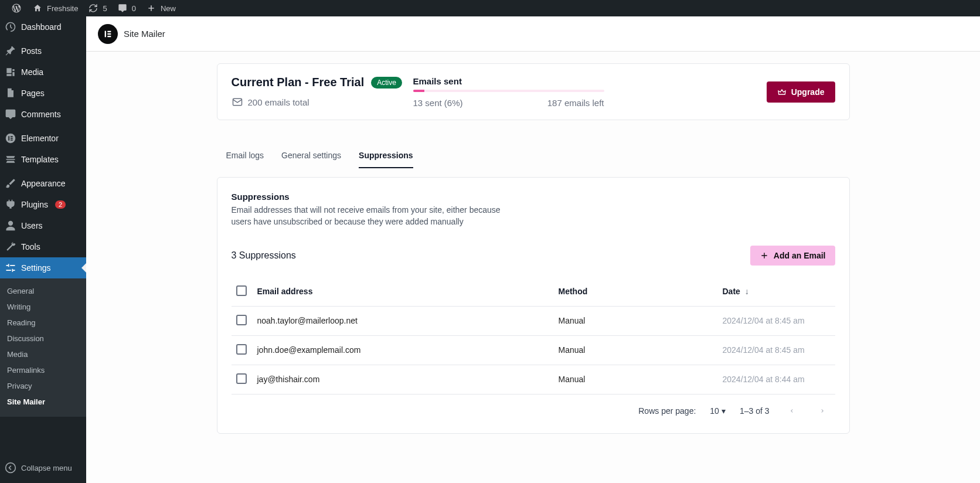 This screenshot has height=483, width=980. Describe the element at coordinates (32, 226) in the screenshot. I see `sidebar-item-label: Users` at that location.